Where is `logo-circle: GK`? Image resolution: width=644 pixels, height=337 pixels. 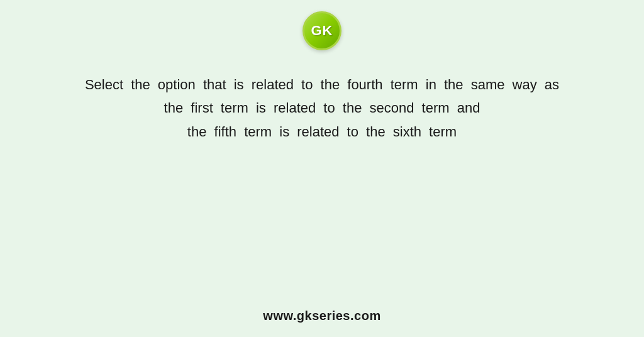 logo-circle: GK is located at coordinates (322, 31).